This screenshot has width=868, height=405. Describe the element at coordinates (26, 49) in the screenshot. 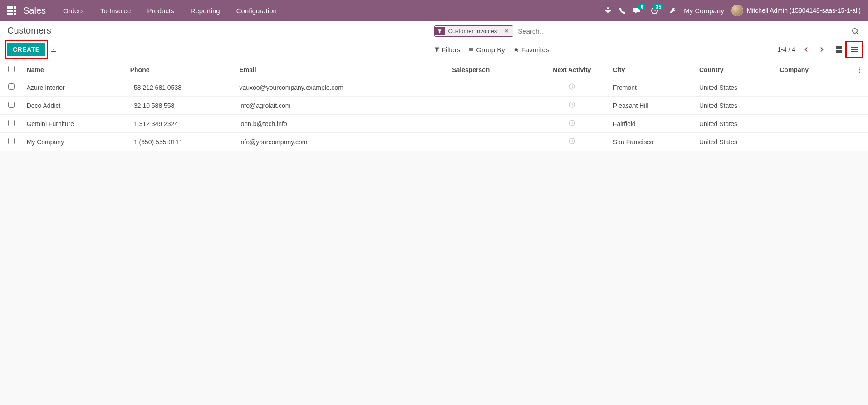

I see `create-button: CREATE` at that location.